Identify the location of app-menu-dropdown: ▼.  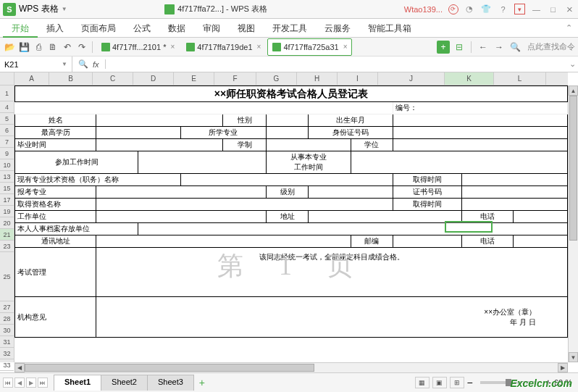
(64, 9).